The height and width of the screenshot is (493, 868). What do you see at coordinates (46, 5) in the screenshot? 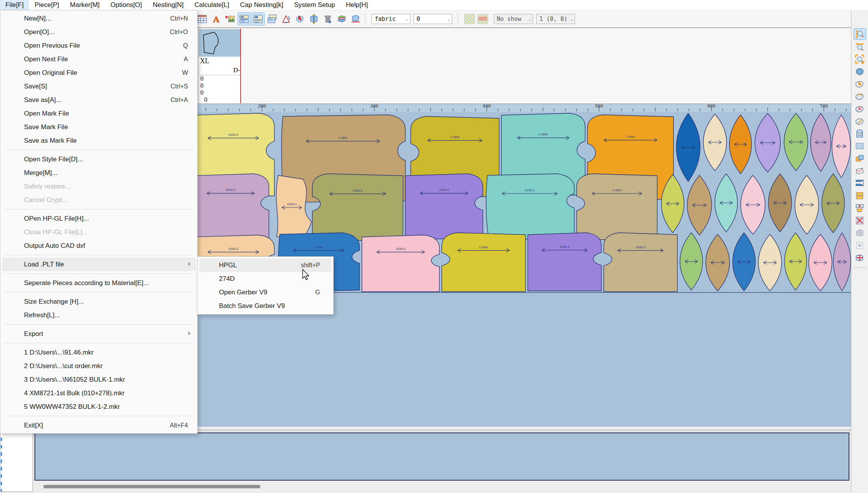
I see `menubar-item-piece: Piece[P]` at bounding box center [46, 5].